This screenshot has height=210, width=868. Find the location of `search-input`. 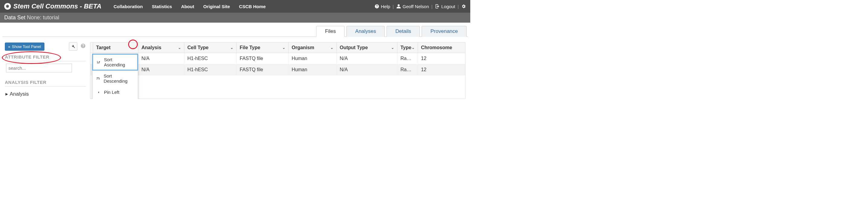

search-input is located at coordinates (39, 68).